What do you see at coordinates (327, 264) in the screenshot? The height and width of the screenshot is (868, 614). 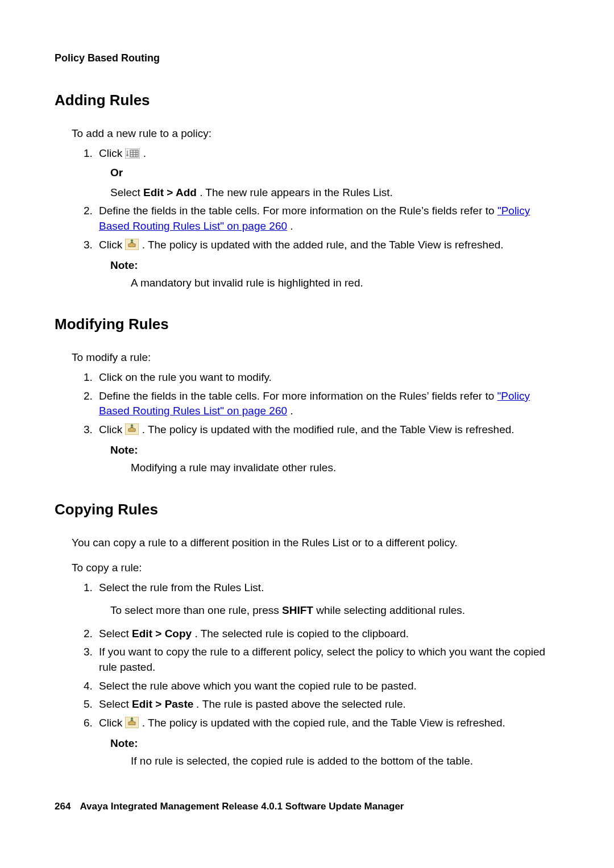 I see `step-3: Click . The policy is updated with the a…` at bounding box center [327, 264].